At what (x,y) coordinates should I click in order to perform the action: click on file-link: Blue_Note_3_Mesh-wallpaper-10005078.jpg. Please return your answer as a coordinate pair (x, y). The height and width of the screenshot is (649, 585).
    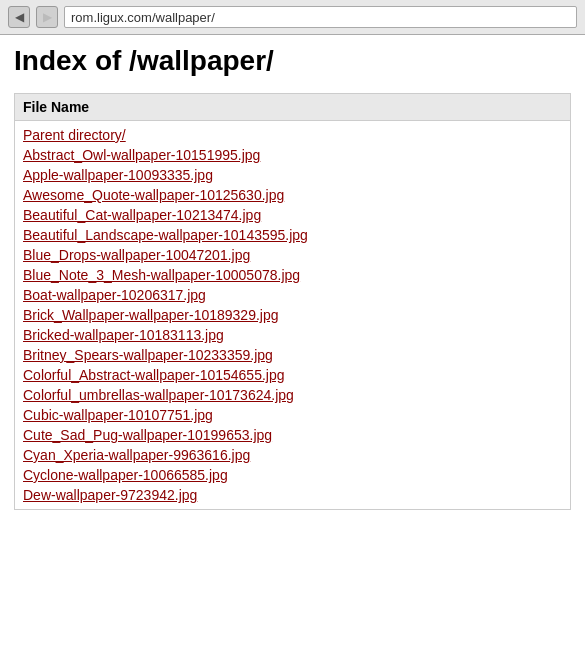
    Looking at the image, I should click on (162, 275).